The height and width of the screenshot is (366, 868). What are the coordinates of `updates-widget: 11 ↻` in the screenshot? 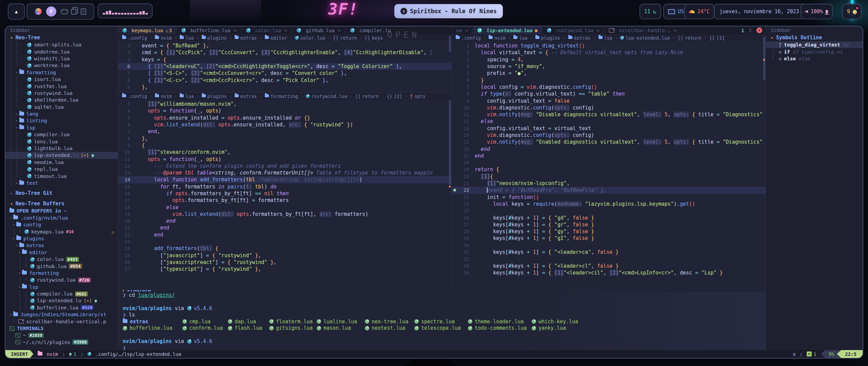 It's located at (650, 12).